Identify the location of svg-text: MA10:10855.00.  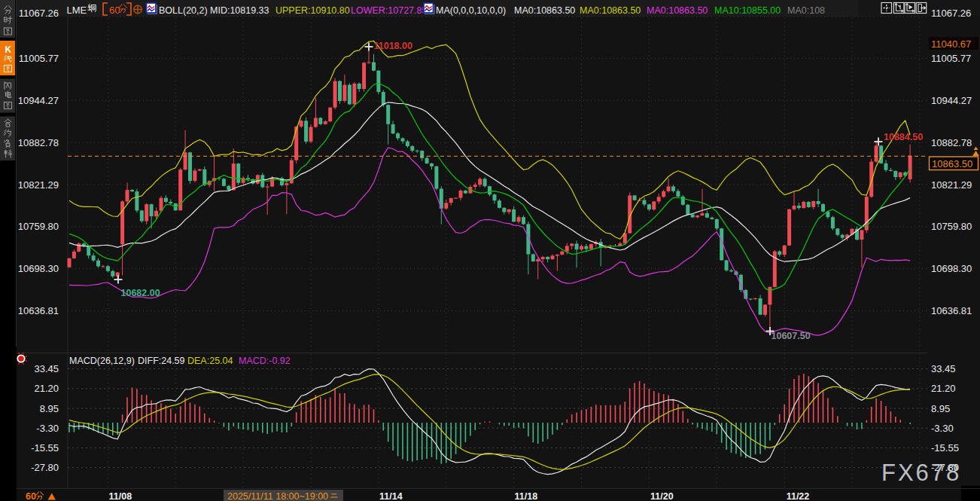
(747, 11).